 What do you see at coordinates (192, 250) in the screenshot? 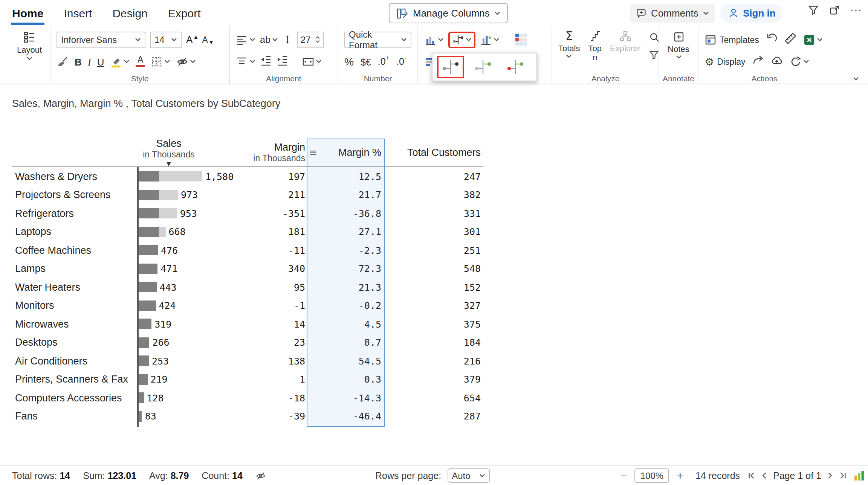
I see `sales-cell: 476` at bounding box center [192, 250].